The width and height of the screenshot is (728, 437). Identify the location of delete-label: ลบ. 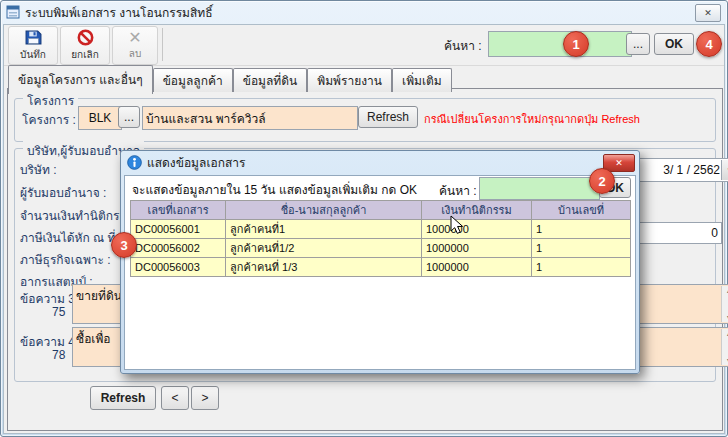
(135, 54).